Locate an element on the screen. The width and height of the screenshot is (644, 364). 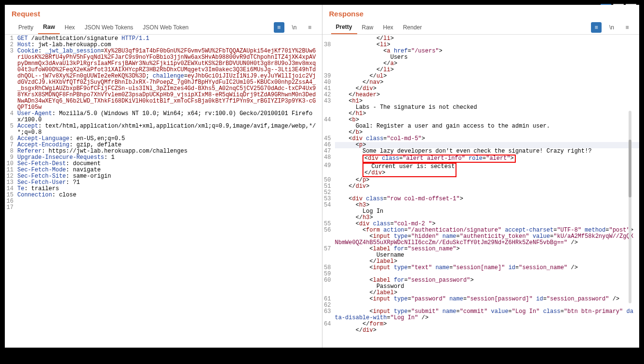
line-number: 54 is located at coordinates (329, 205).